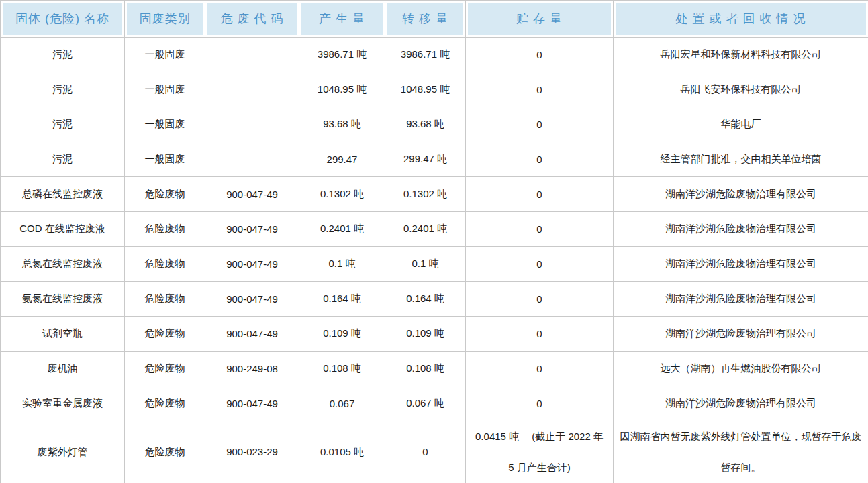 Image resolution: width=868 pixels, height=483 pixels. I want to click on cell-waste-name: 实验室重金属废液, so click(63, 404).